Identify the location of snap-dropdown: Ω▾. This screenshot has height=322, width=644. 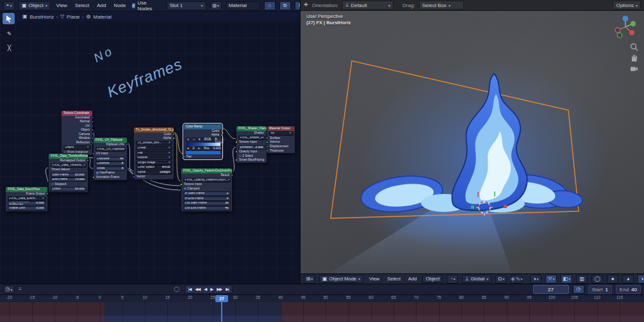
(501, 279).